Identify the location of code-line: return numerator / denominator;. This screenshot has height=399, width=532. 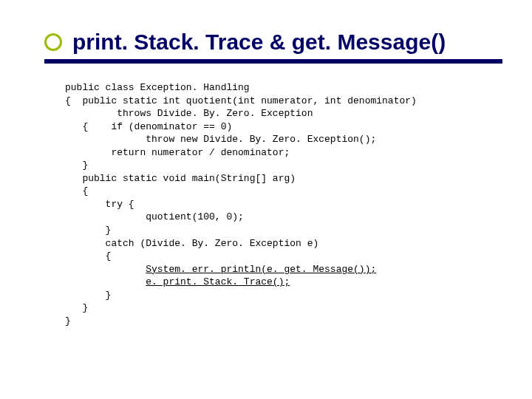
(177, 152).